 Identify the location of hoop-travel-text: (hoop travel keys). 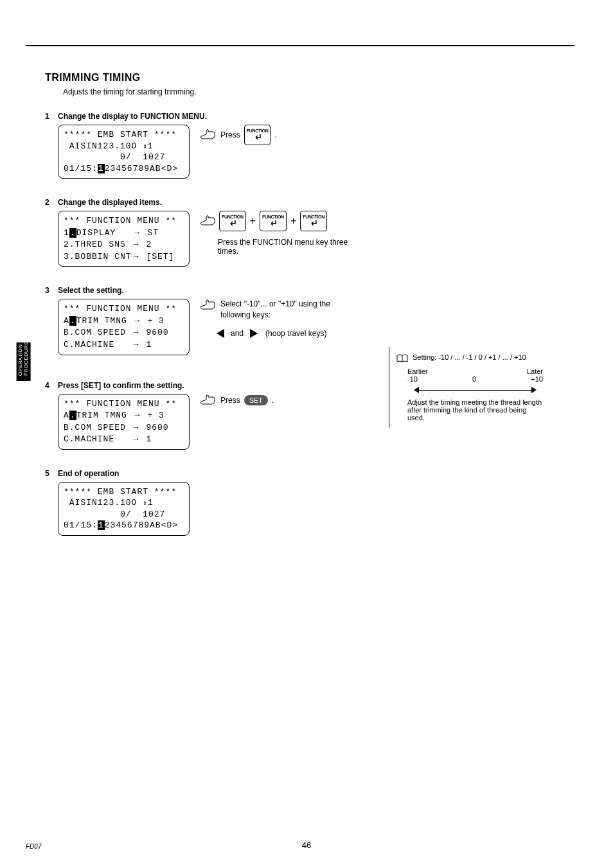
(296, 334).